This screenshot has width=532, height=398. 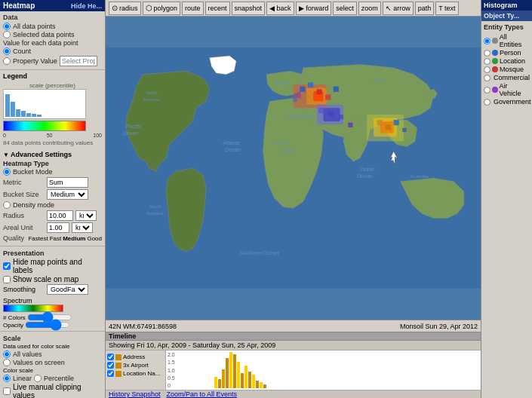 I want to click on spectrum-label: Spectrum, so click(x=18, y=301).